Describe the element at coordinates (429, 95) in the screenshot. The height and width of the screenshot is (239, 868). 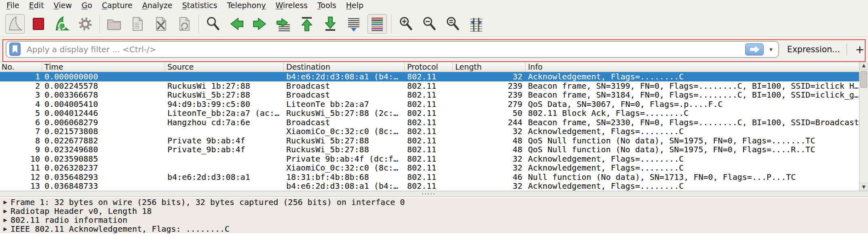
I see `packet-row-3: 30.003366678RuckusWi_5b:27:88Broadcast80…` at that location.